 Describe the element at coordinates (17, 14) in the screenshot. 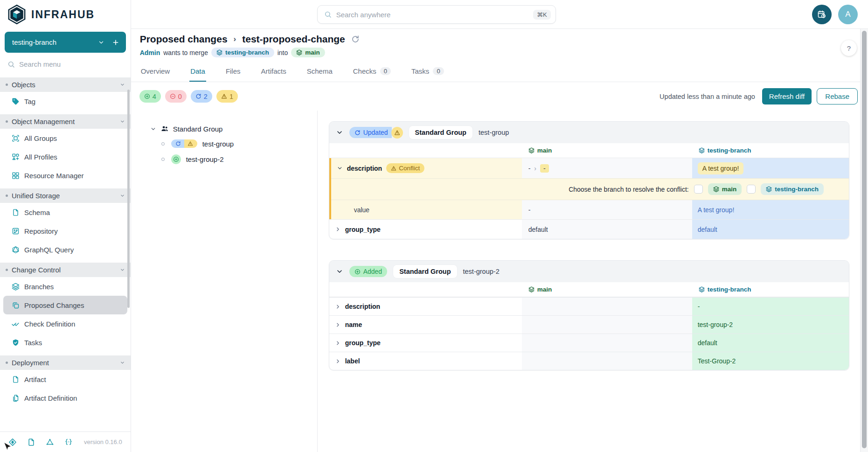

I see `infrahub-logo-icon` at that location.